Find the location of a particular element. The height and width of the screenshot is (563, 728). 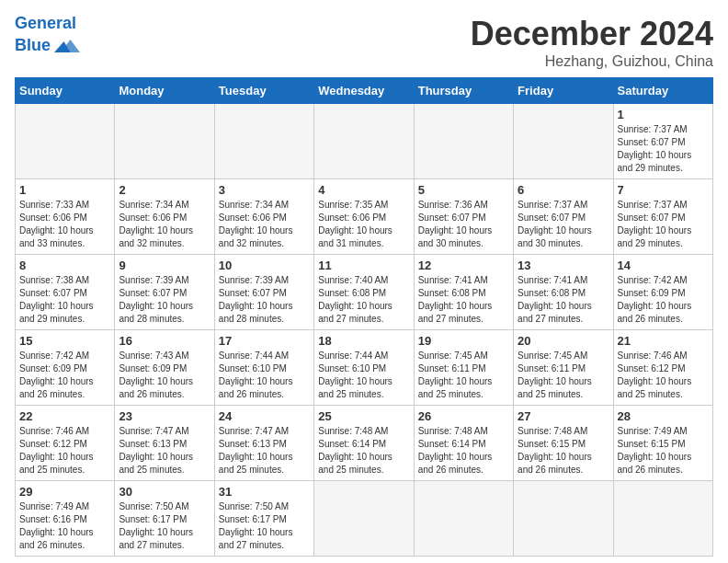

day-number: 20 is located at coordinates (563, 340).